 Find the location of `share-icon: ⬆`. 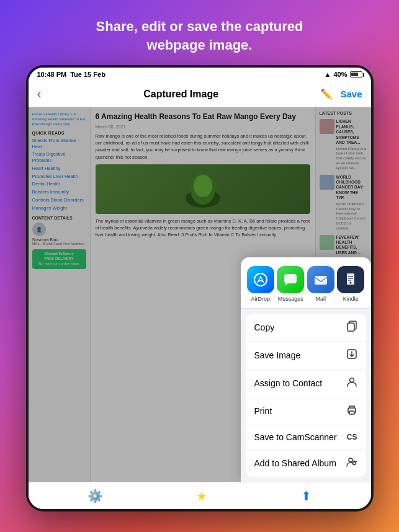

share-icon: ⬆ is located at coordinates (307, 496).